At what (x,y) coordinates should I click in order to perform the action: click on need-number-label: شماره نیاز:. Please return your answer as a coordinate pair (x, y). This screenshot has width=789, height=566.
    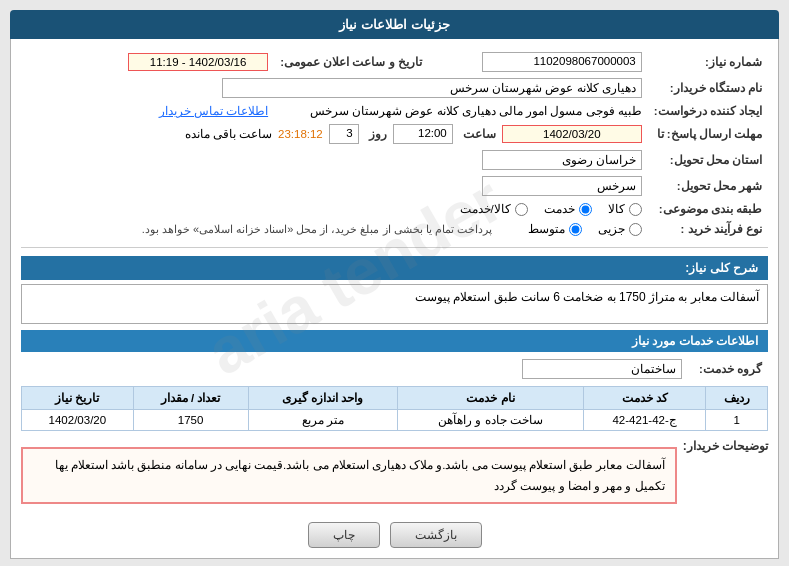
    Looking at the image, I should click on (708, 62).